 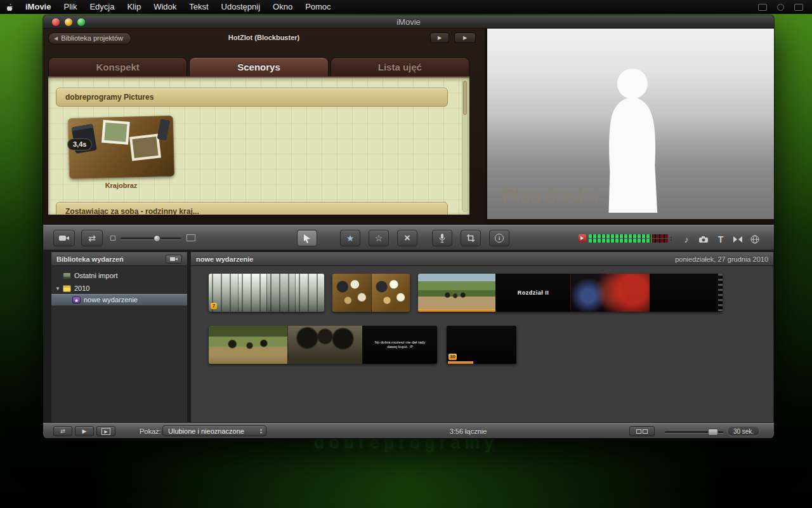 I want to click on filmstrip-display-button, so click(x=642, y=431).